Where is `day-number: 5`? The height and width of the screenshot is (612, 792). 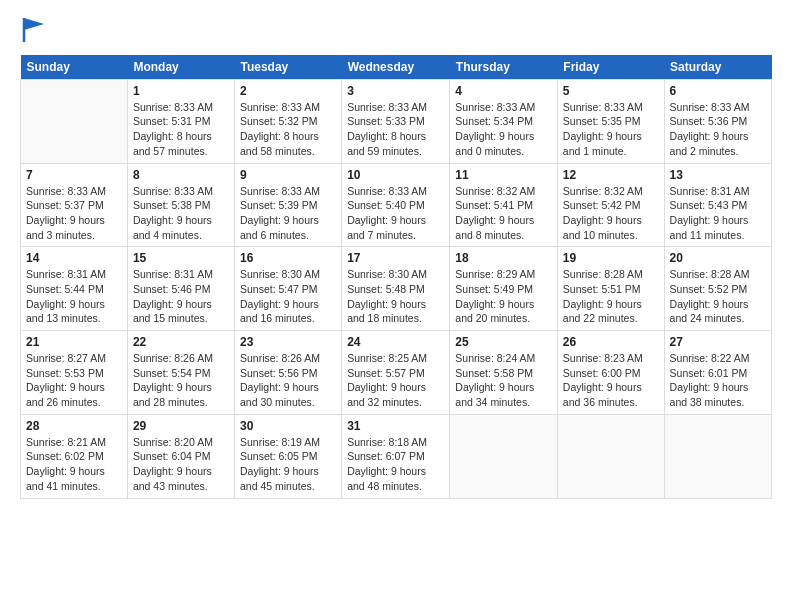 day-number: 5 is located at coordinates (611, 91).